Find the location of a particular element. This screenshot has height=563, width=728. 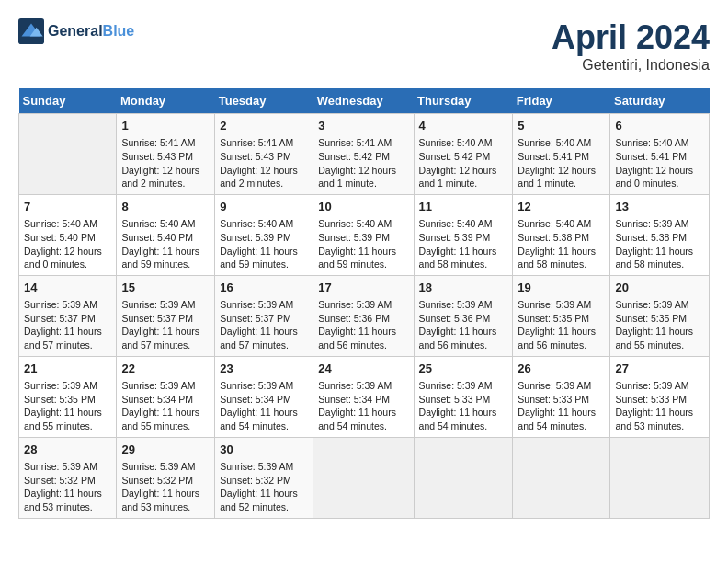

calendar-cell: 26Sunrise: 5:39 AMSunset: 5:33 PMDayligh… is located at coordinates (562, 396).